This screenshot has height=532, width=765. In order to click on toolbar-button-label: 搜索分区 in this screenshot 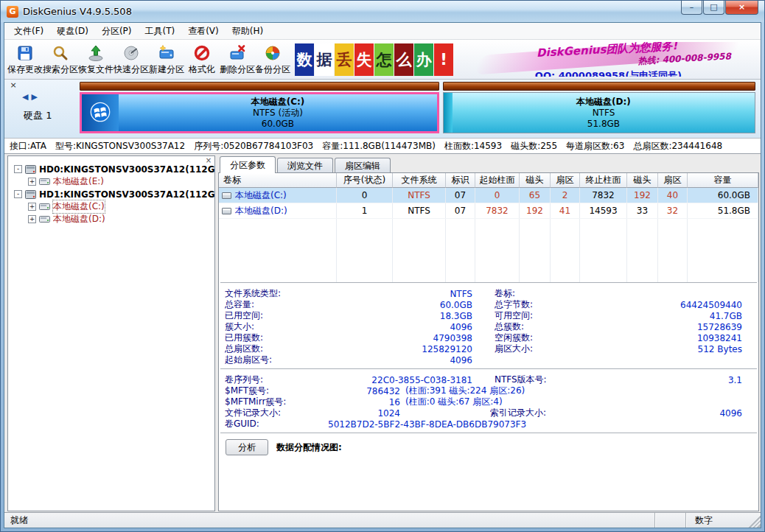, I will do `click(60, 69)`.